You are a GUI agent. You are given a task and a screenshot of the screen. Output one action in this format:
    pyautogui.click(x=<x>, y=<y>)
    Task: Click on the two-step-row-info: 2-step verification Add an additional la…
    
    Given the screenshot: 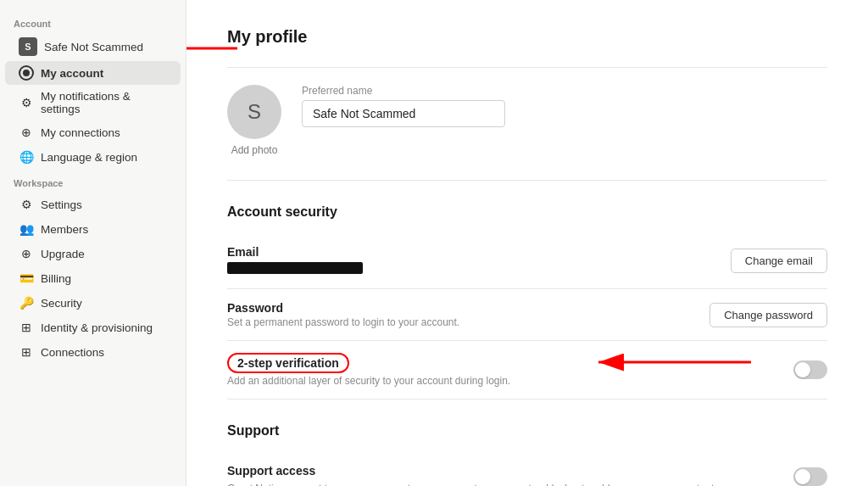 What is the action you would take?
    pyautogui.click(x=510, y=370)
    